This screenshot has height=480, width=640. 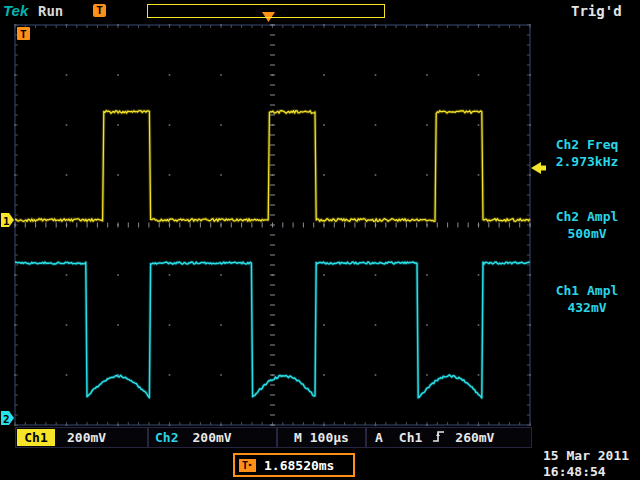 I want to click on rising-edge-icon, so click(x=438, y=438).